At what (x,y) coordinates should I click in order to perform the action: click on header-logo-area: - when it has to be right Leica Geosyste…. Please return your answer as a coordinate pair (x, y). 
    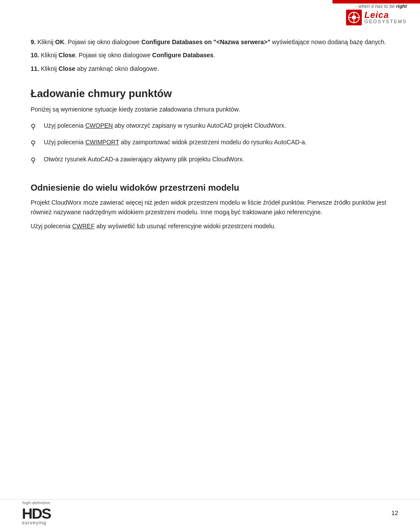
    Looking at the image, I should click on (376, 14).